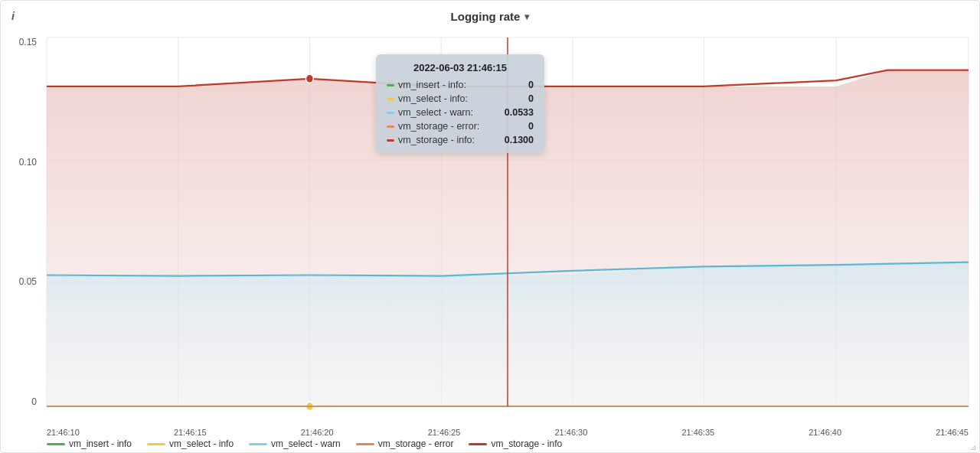 The image size is (980, 453). Describe the element at coordinates (28, 162) in the screenshot. I see `y-label-1: 0.10` at that location.